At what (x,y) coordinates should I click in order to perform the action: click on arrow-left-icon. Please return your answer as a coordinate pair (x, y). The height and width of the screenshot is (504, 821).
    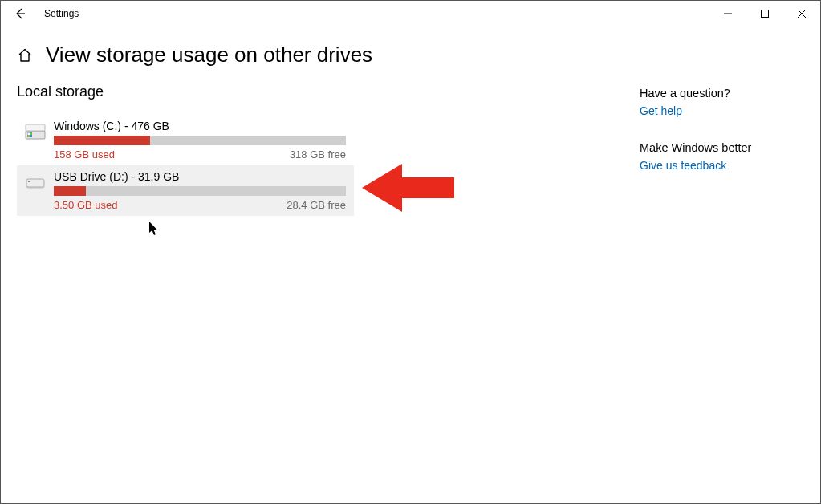
    Looking at the image, I should click on (20, 14).